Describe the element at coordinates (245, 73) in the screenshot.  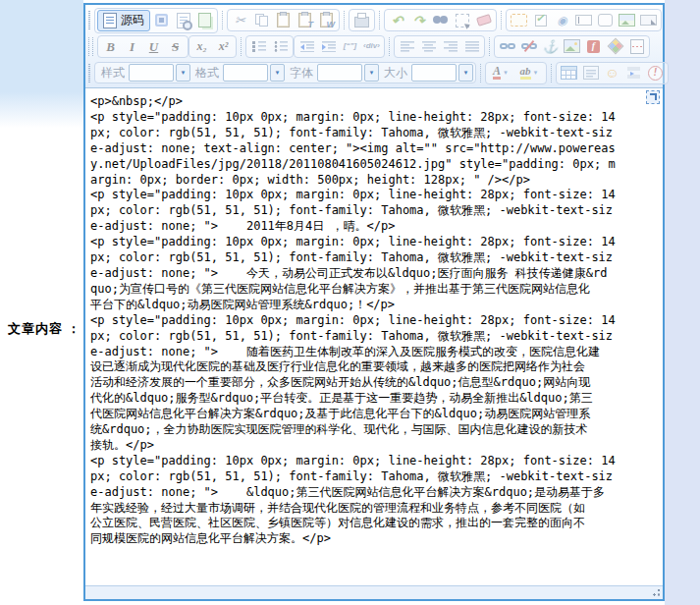
I see `format-combo` at that location.